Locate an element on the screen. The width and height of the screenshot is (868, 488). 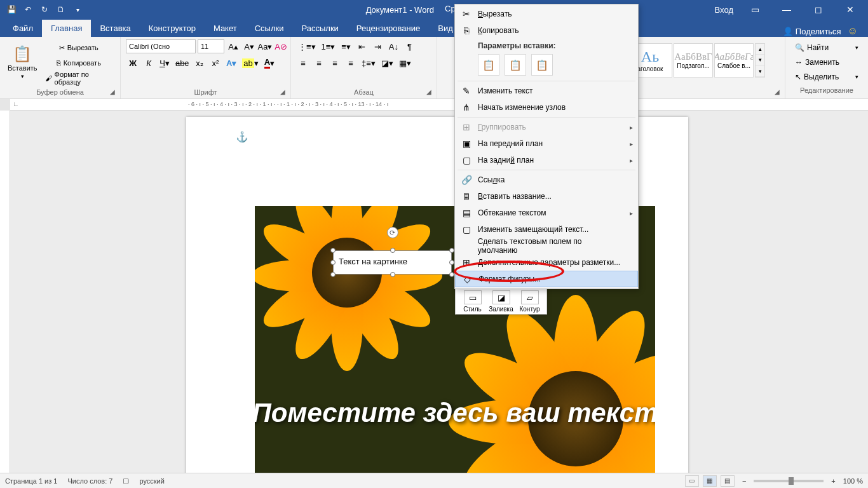
ctx-set-default-textbox: Сделать текстовым полем по умолчанию is located at coordinates (546, 246).